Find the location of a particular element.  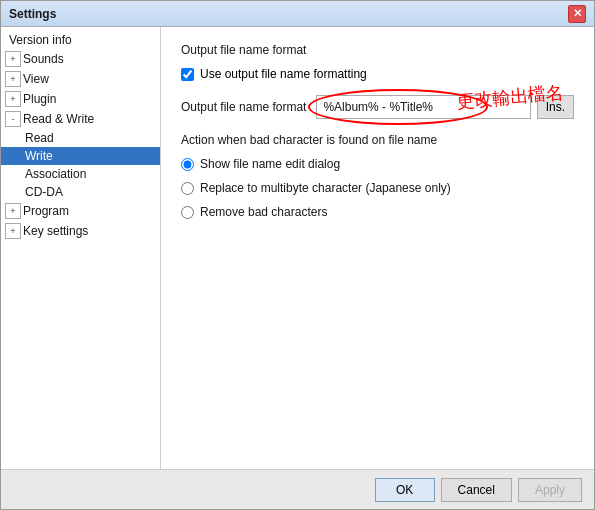

sidebar-item-label: Association is located at coordinates (56, 174).